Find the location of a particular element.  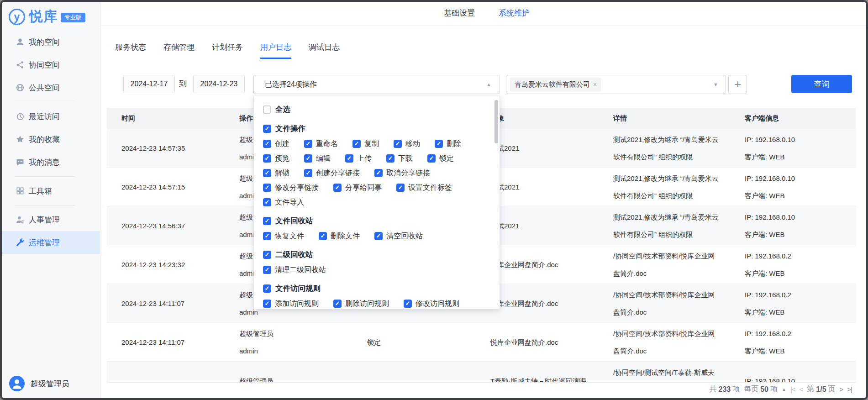

cell-action: 锁定 is located at coordinates (414, 342).